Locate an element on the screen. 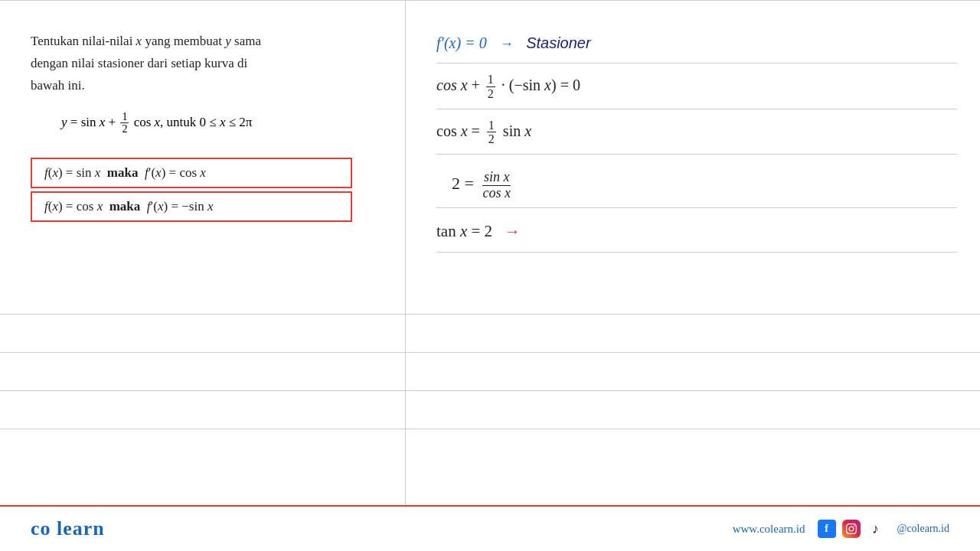 The image size is (980, 551). solution-line-4: 2 = sin x cos x is located at coordinates (704, 185).